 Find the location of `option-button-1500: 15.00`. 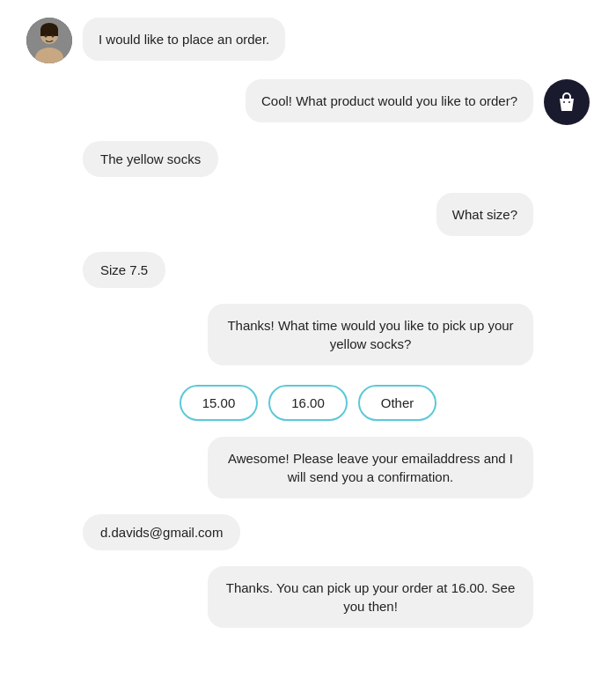

option-button-1500: 15.00 is located at coordinates (219, 403).